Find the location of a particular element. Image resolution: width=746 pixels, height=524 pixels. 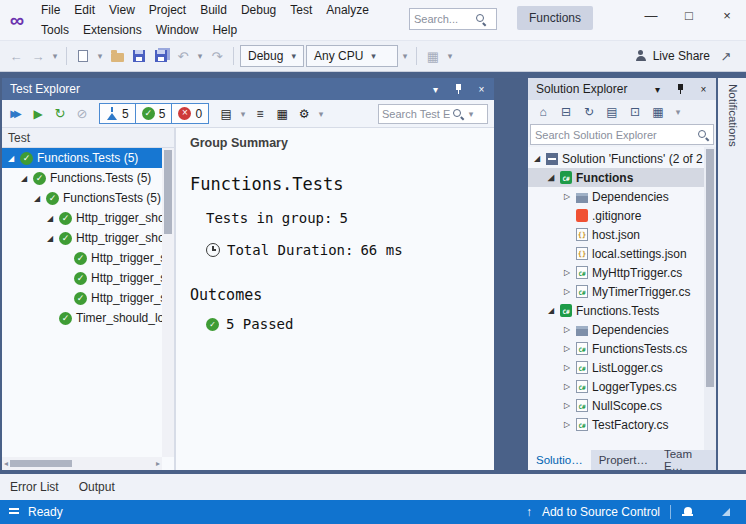

new-file-dropdown-icon: ▾ is located at coordinates (100, 56).